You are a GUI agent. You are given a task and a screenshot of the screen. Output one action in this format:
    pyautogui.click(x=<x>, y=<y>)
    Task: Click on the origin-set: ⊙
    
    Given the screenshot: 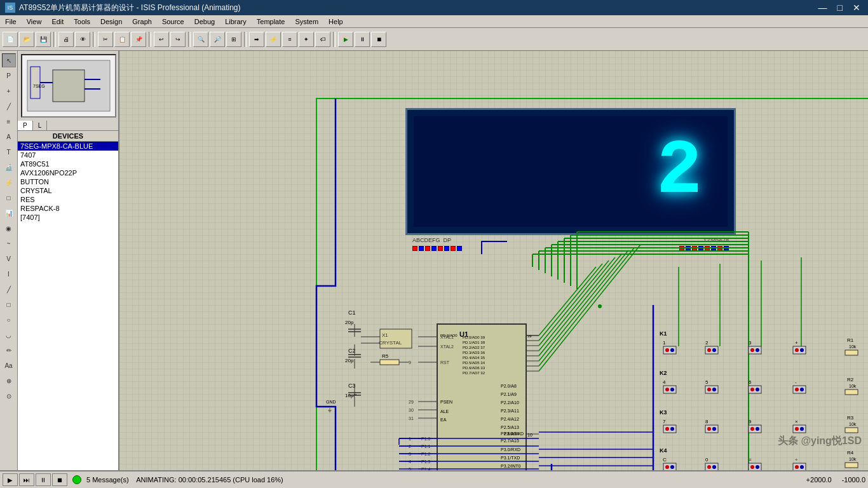 What is the action you would take?
    pyautogui.click(x=9, y=396)
    